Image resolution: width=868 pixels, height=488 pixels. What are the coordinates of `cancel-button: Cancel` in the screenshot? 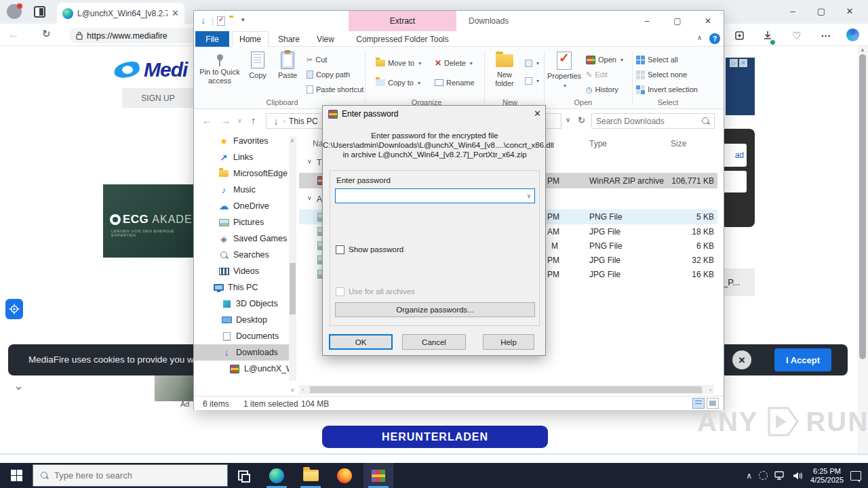 It's located at (434, 342).